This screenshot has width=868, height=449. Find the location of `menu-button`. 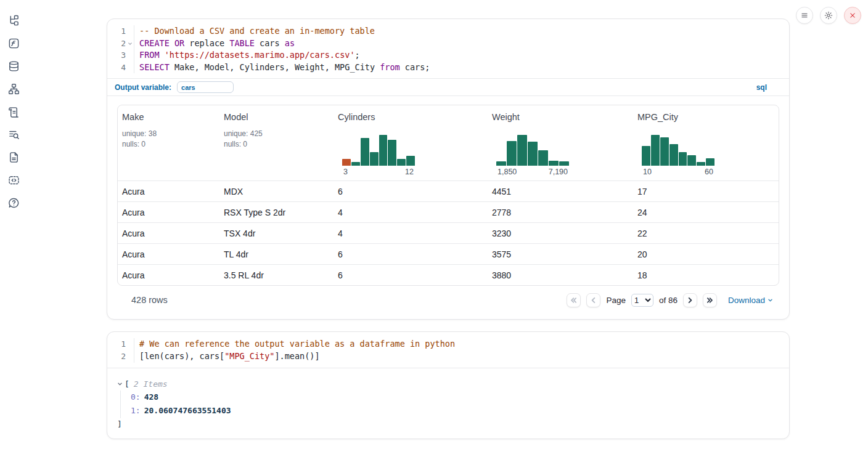

menu-button is located at coordinates (805, 15).